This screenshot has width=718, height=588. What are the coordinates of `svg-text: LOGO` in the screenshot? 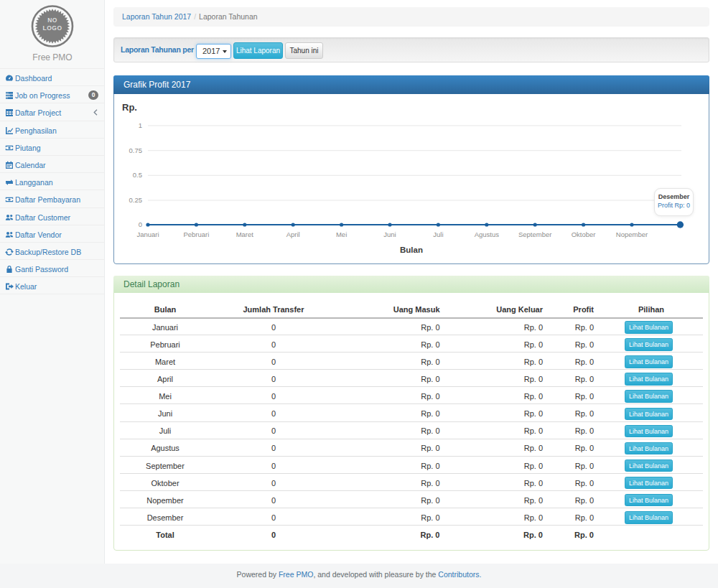 It's located at (52, 28).